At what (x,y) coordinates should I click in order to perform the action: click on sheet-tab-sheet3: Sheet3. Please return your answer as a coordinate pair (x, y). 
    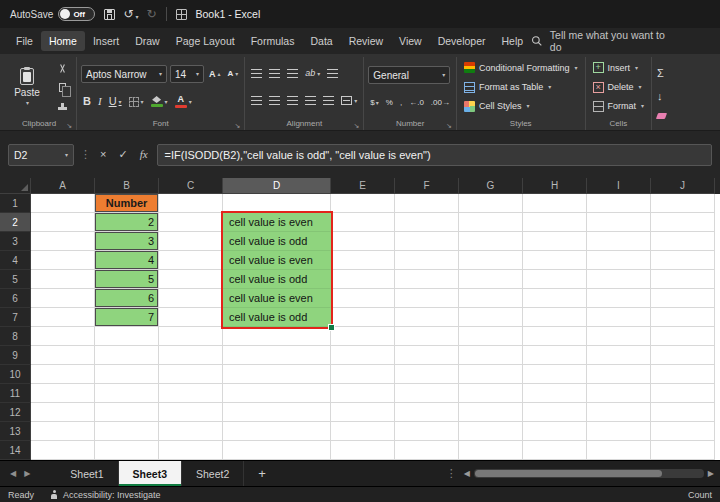
    Looking at the image, I should click on (150, 474).